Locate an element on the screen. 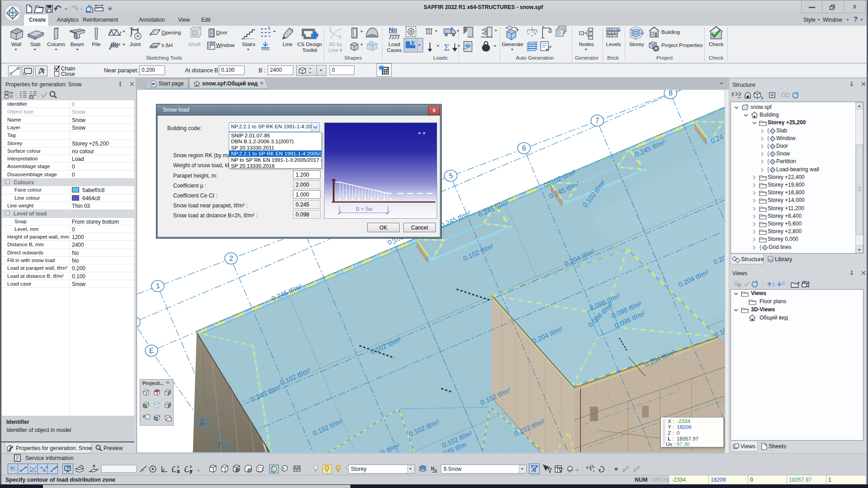  svg-text: No is located at coordinates (393, 30).